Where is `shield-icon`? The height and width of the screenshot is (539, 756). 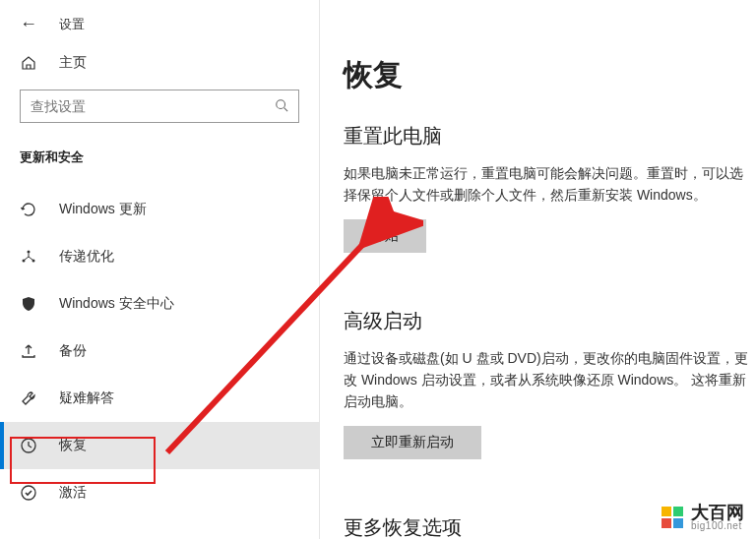 shield-icon is located at coordinates (29, 304).